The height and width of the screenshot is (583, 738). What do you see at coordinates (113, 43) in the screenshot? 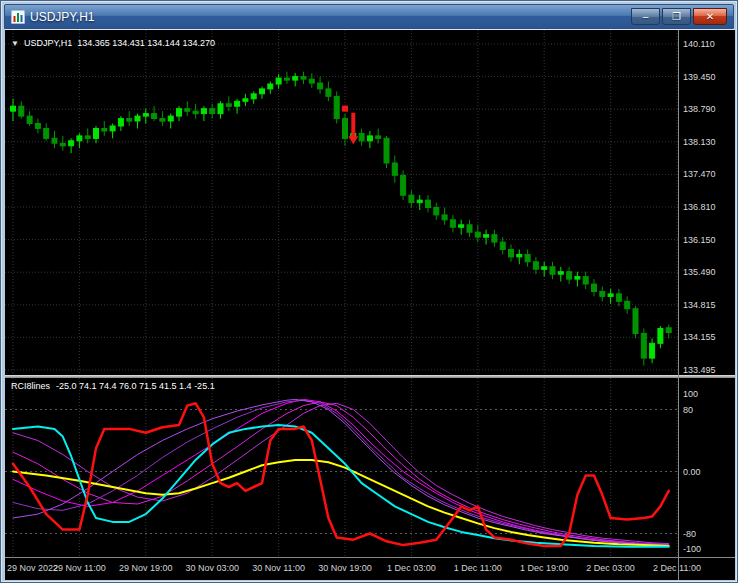
I see `ohlc-legend: ▼ USDJPY,H1 134.365 134.431 134.144 134.…` at bounding box center [113, 43].